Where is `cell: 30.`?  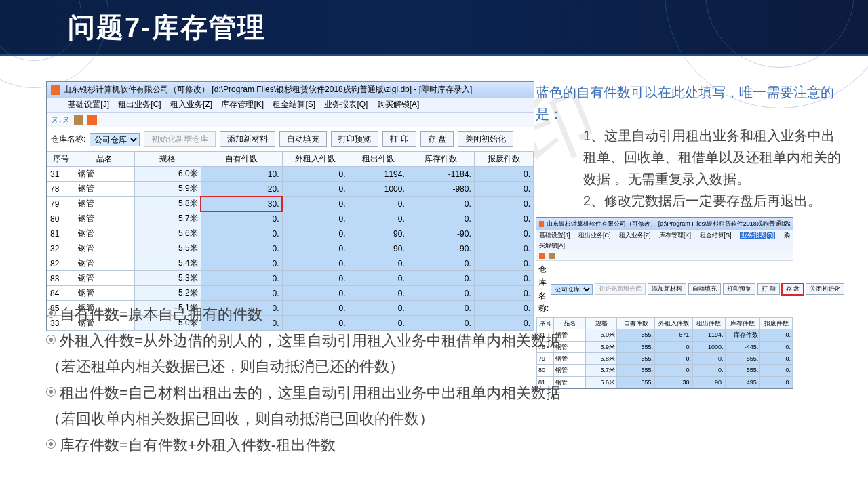
cell: 30. is located at coordinates (241, 204).